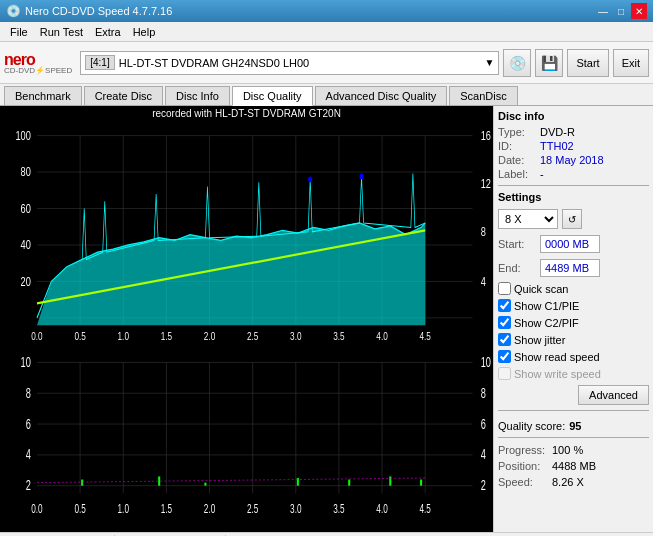  What do you see at coordinates (108, 32) in the screenshot?
I see `menu-extra: Extra` at bounding box center [108, 32].